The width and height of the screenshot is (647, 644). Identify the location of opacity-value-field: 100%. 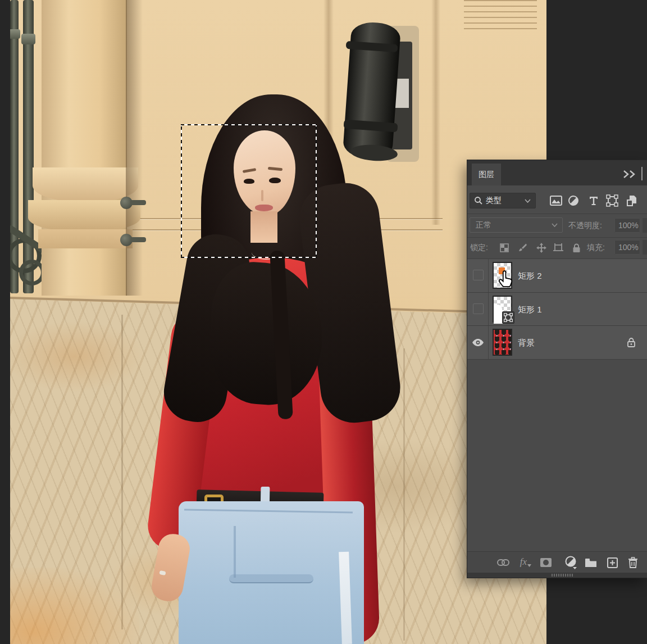
(627, 225).